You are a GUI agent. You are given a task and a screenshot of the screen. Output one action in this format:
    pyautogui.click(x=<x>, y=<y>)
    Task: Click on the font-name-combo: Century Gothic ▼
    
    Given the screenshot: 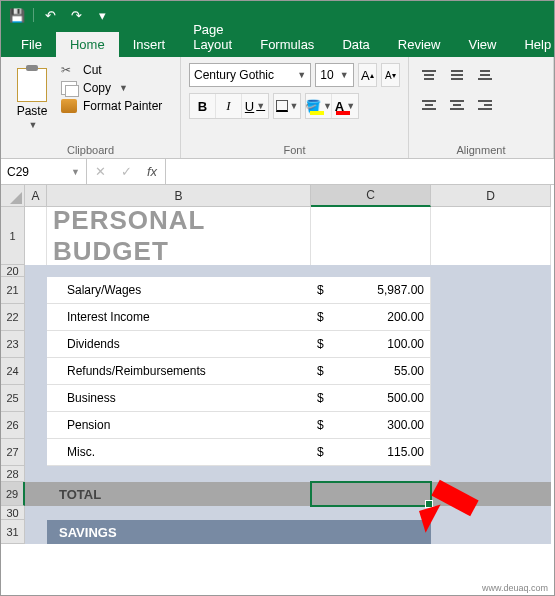 What is the action you would take?
    pyautogui.click(x=250, y=75)
    